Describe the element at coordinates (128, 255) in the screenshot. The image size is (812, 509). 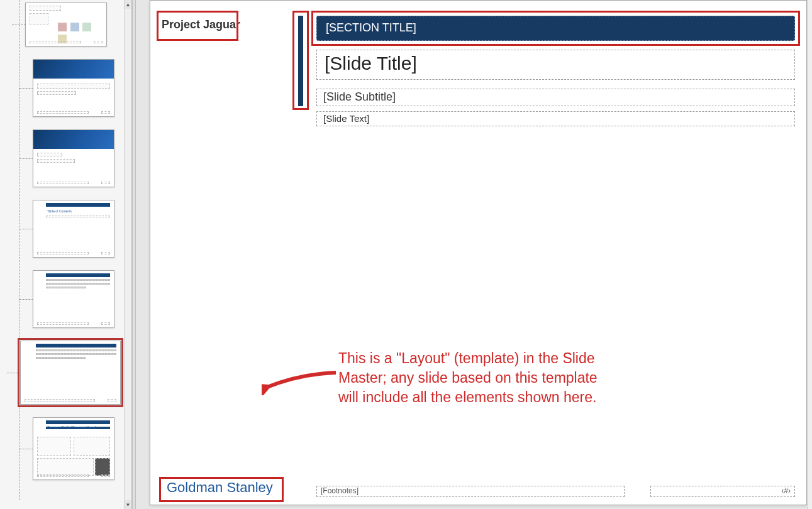
I see `thumbnail-scrollbar: ▲ ▼` at that location.